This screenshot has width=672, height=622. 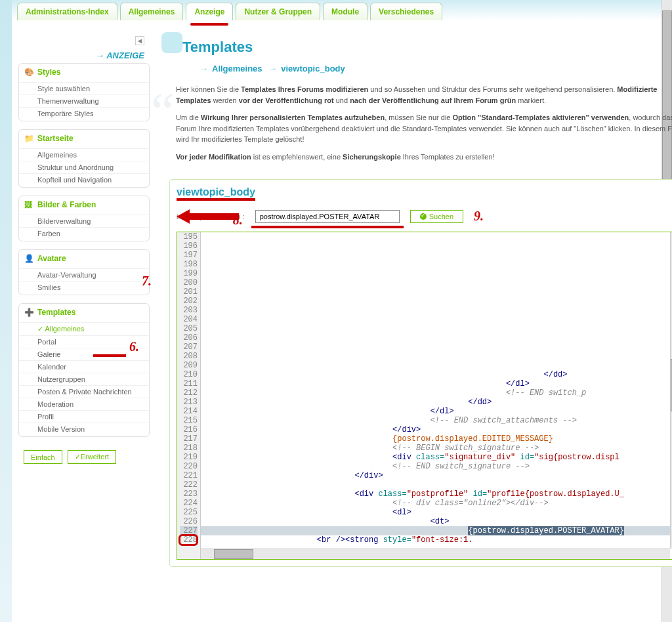 I want to click on line-gutter: 1951961971981992002012022032042052062072…, so click(x=189, y=396).